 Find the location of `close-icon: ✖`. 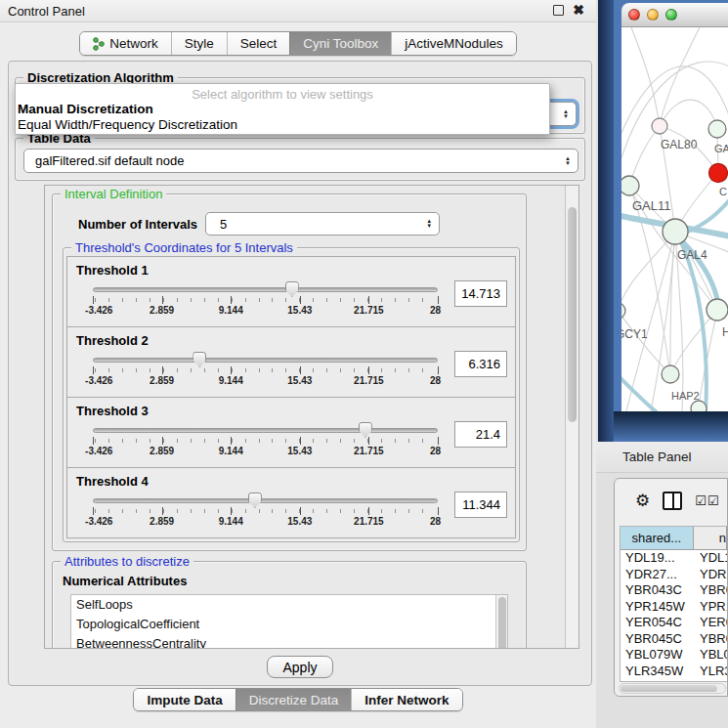

close-icon: ✖ is located at coordinates (578, 10).